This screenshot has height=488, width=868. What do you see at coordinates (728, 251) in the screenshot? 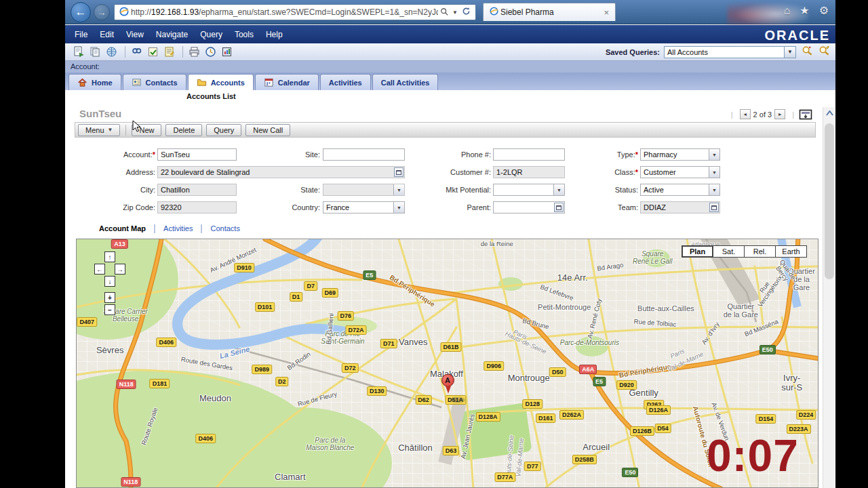
I see `map-view-sat-button: Sat.` at bounding box center [728, 251].